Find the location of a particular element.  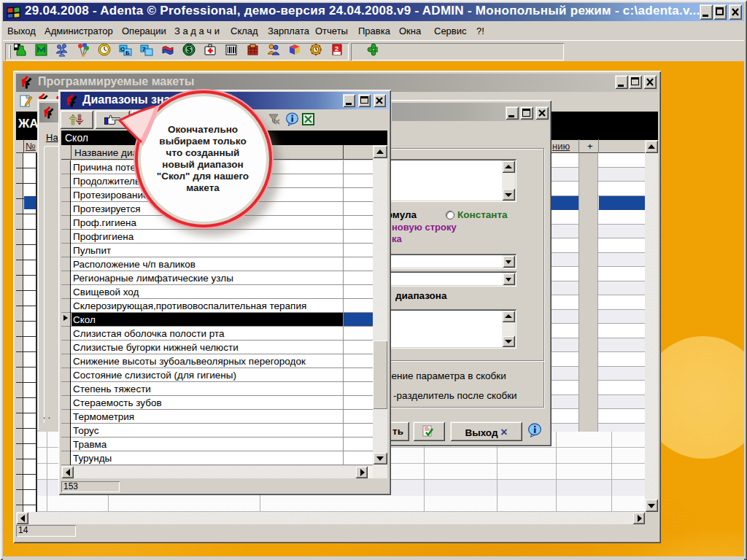

svg-text: новый диапазон is located at coordinates (203, 165).